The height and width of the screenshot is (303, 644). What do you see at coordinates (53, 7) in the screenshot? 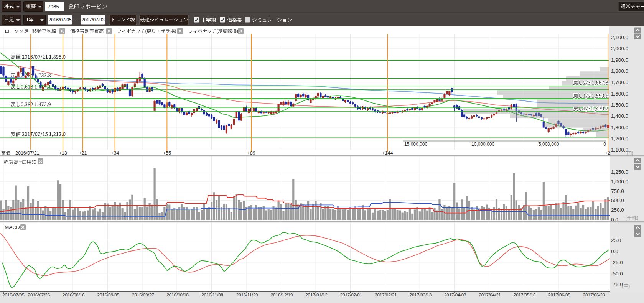
I see `svg-text: 7965` at bounding box center [53, 7].